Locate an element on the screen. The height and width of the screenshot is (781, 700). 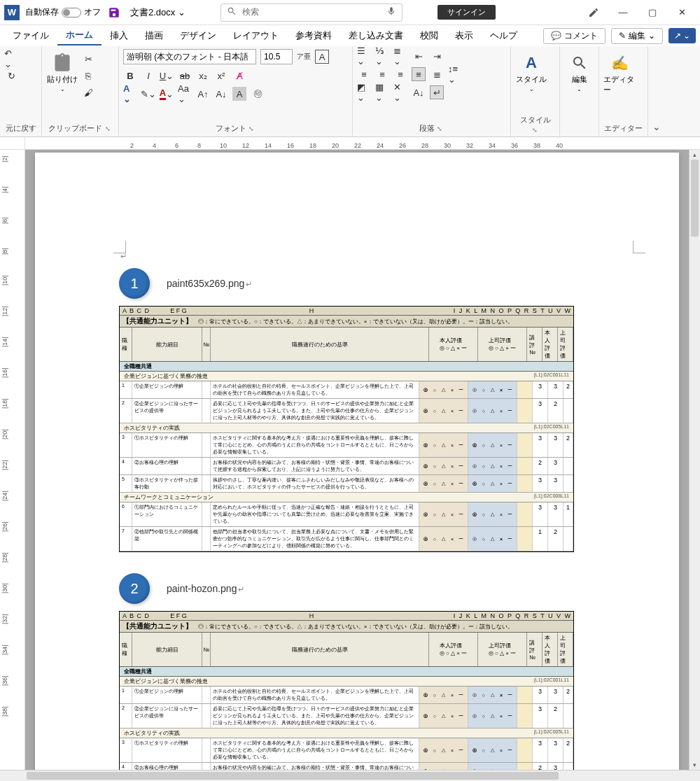
styles-button: A スタイル⌄ is located at coordinates (531, 81).